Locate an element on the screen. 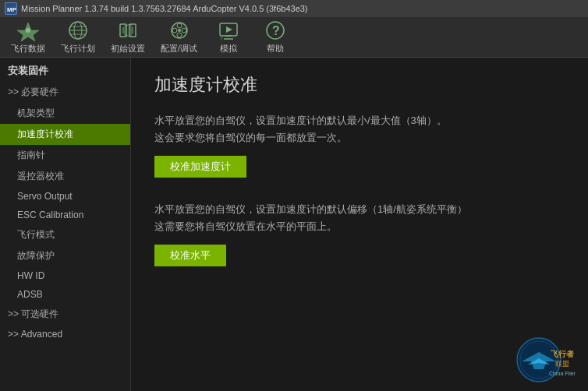 The image size is (588, 391). sidebar-item-radio-calibration: 遥控器校准 is located at coordinates (66, 176).